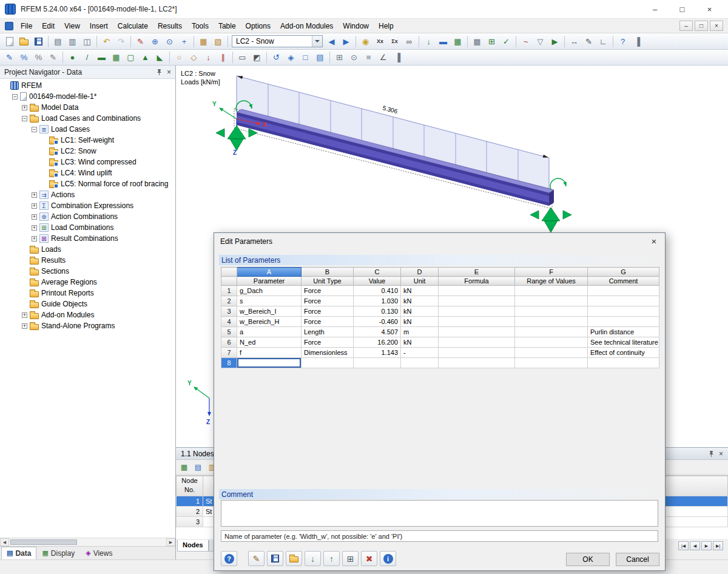 The height and width of the screenshot is (574, 728). I want to click on cell-parameter: N_ed, so click(269, 342).